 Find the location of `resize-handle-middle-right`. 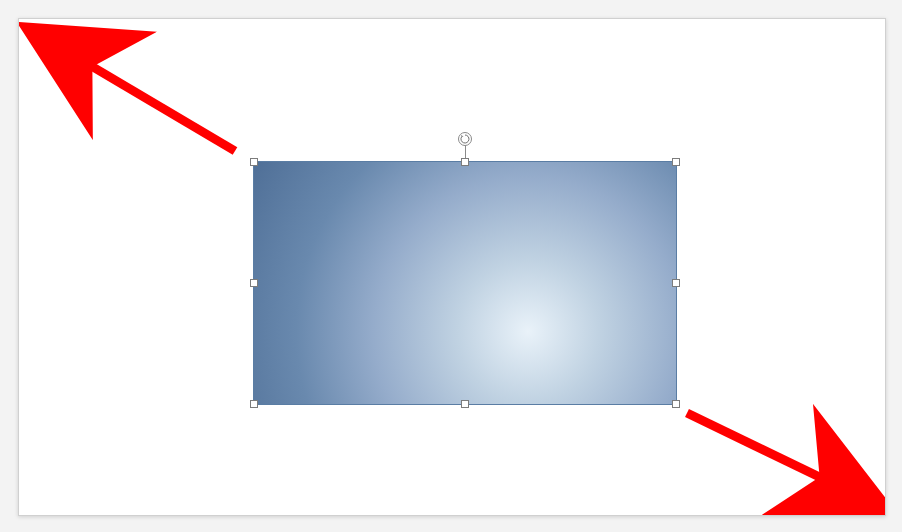

resize-handle-middle-right is located at coordinates (676, 283).